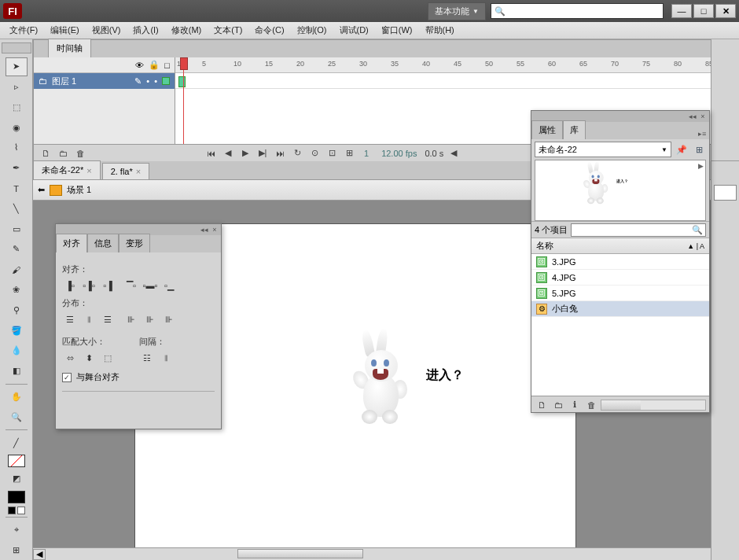 The width and height of the screenshot is (739, 560). What do you see at coordinates (17, 229) in the screenshot?
I see `rectangle-tool: ▭` at bounding box center [17, 229].